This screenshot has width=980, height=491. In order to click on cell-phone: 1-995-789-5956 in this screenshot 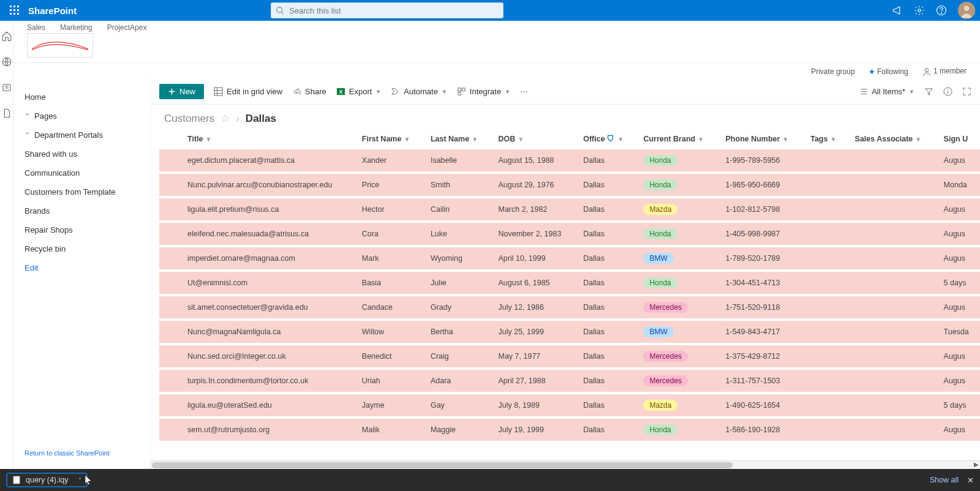, I will do `click(761, 161)`.